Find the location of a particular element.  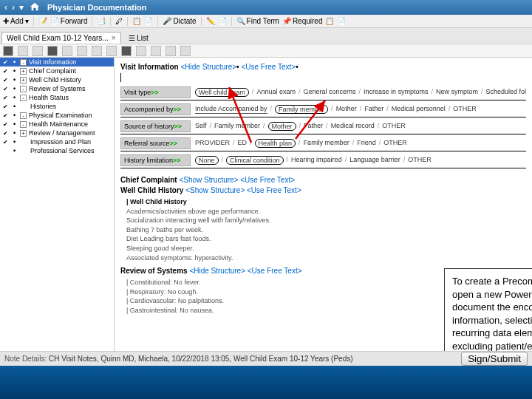

field-option: Well child exam is located at coordinates (222, 92).